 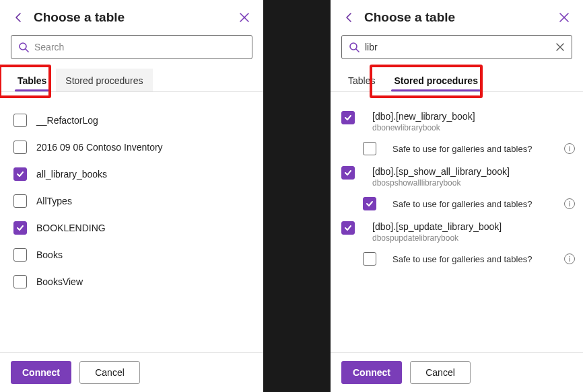 What do you see at coordinates (137, 174) in the screenshot?
I see `table-row: all_library_books` at bounding box center [137, 174].